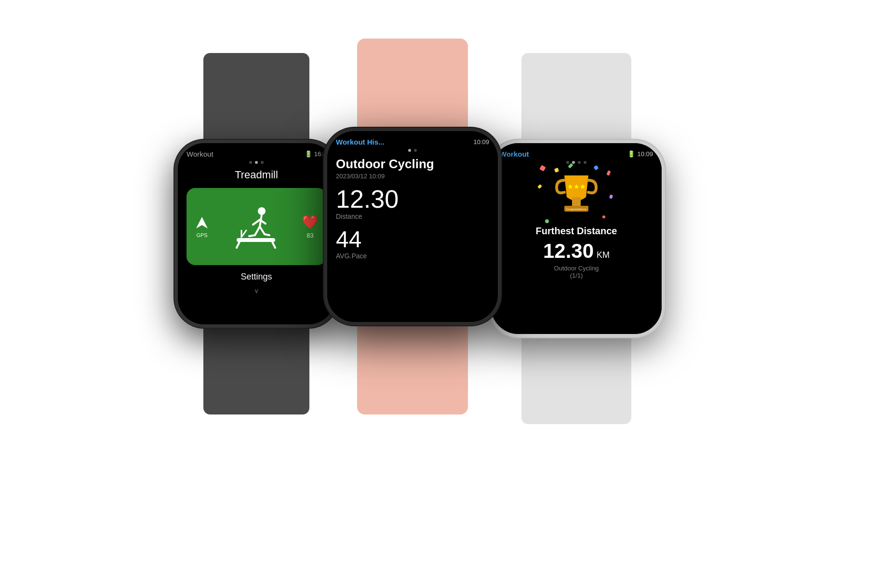 Image resolution: width=879 pixels, height=588 pixels. I want to click on battery-low-icon: 🔋, so click(631, 154).